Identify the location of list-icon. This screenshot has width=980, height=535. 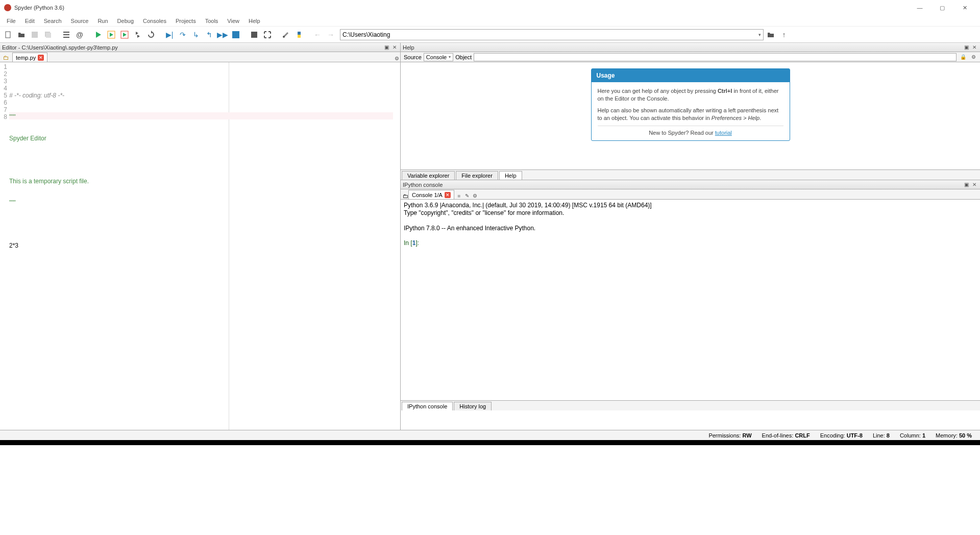
(66, 35).